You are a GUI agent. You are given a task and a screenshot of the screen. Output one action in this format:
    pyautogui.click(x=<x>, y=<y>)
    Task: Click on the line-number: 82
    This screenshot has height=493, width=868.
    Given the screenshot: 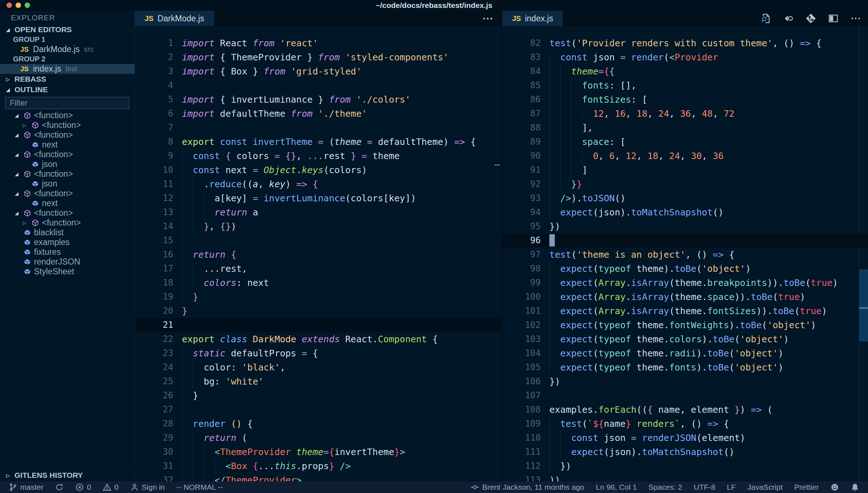 What is the action you would take?
    pyautogui.click(x=522, y=43)
    